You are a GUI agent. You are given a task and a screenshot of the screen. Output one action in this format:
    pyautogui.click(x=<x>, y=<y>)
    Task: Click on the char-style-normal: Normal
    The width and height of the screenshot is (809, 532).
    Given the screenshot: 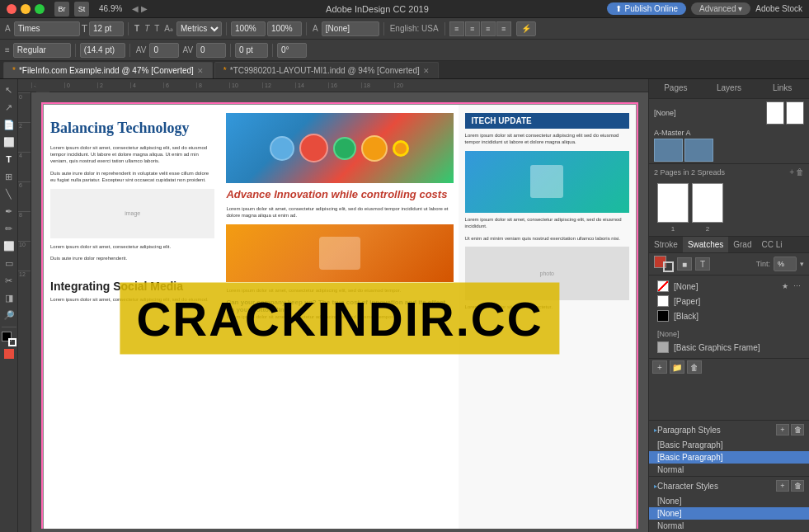 What is the action you would take?
    pyautogui.click(x=729, y=526)
    